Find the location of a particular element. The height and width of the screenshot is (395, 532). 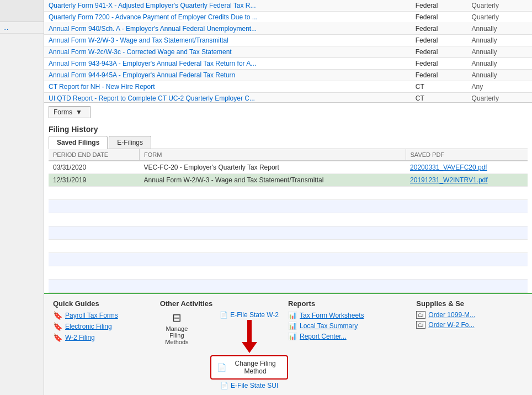

change-filing-icon: 📄 is located at coordinates (222, 367).